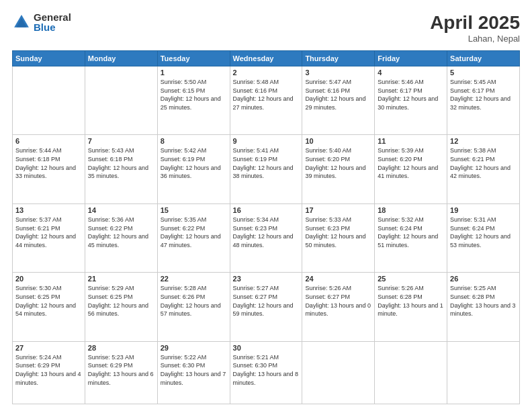 This screenshot has width=532, height=411. What do you see at coordinates (49, 169) in the screenshot?
I see `calendar-cell: 6Sunrise: 5:44 AM Sunset: 6:18 PM Daylig…` at bounding box center [49, 169].